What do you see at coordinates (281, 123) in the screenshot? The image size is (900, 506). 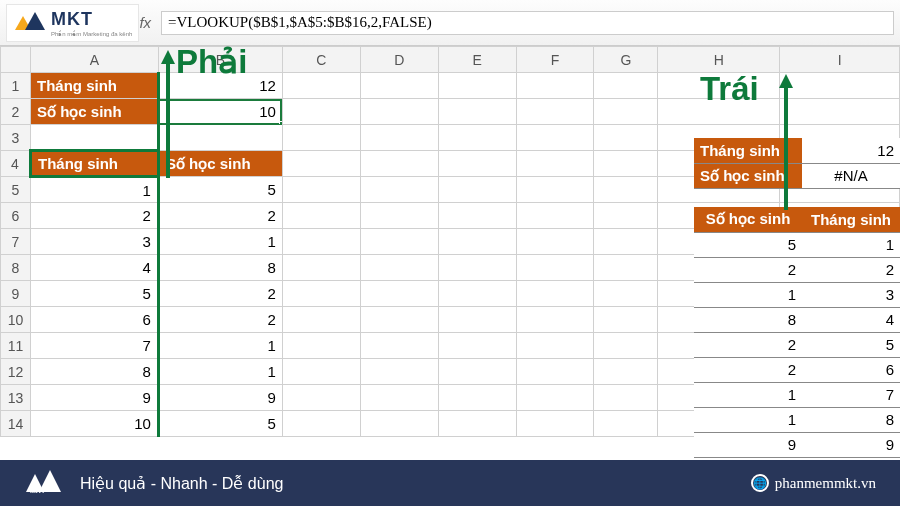 I see `fill-handle` at bounding box center [281, 123].